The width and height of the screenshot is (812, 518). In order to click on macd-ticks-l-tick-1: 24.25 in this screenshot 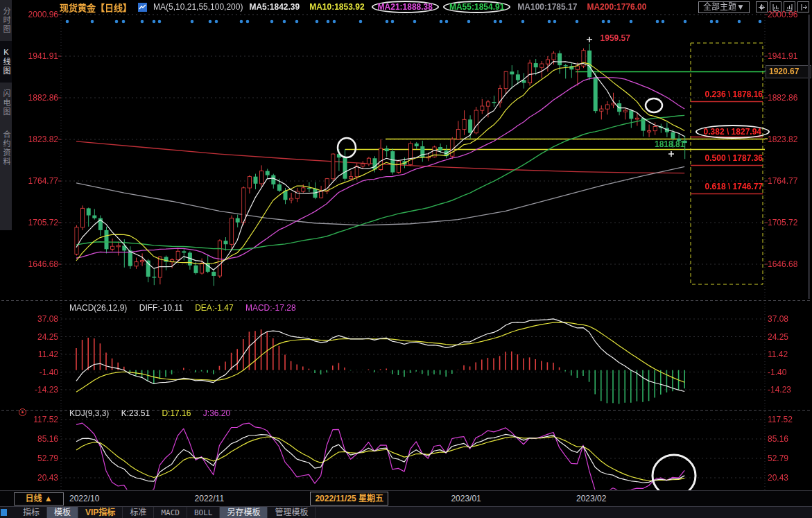, I will do `click(37, 337)`.